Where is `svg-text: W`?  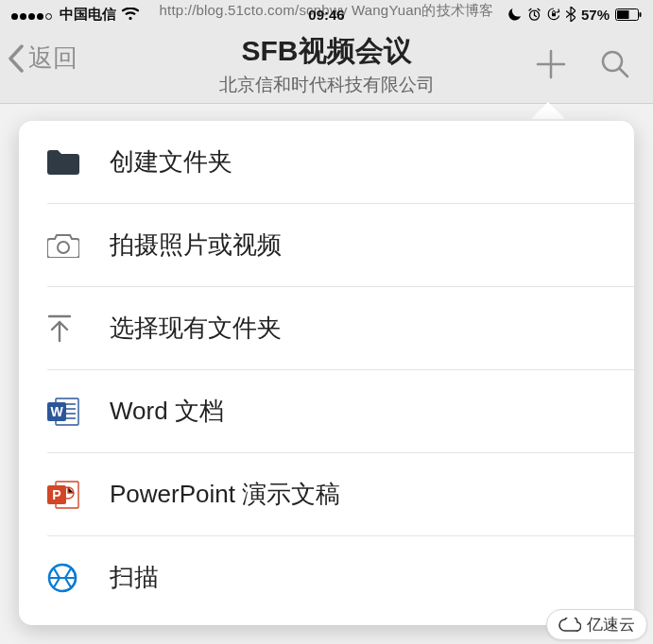 svg-text: W is located at coordinates (57, 412).